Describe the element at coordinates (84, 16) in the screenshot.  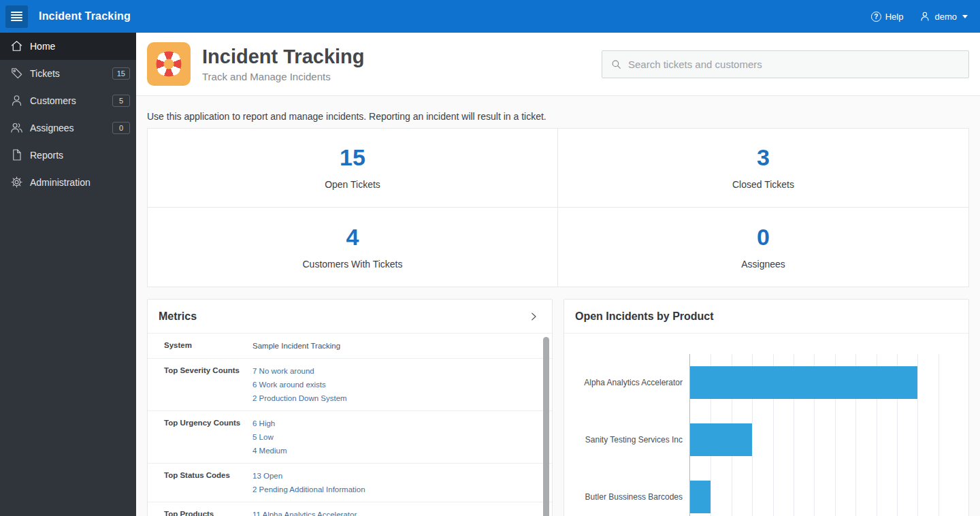
I see `app-title: Incident Tracking` at that location.